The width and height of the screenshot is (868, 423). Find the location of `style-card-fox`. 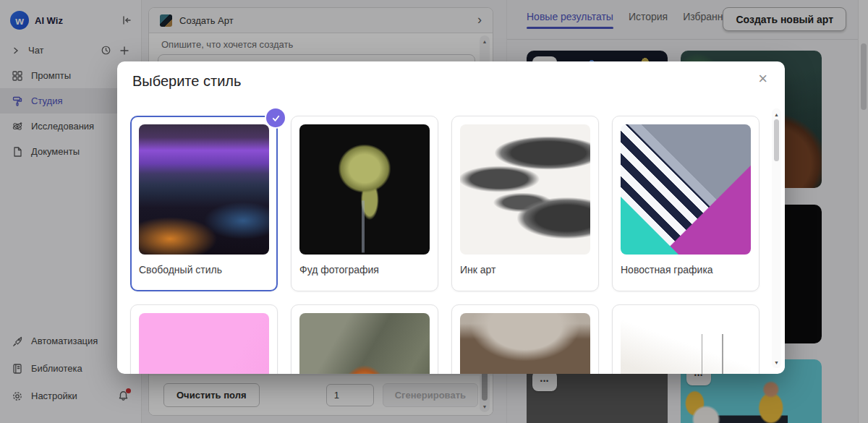

style-card-fox is located at coordinates (365, 339).